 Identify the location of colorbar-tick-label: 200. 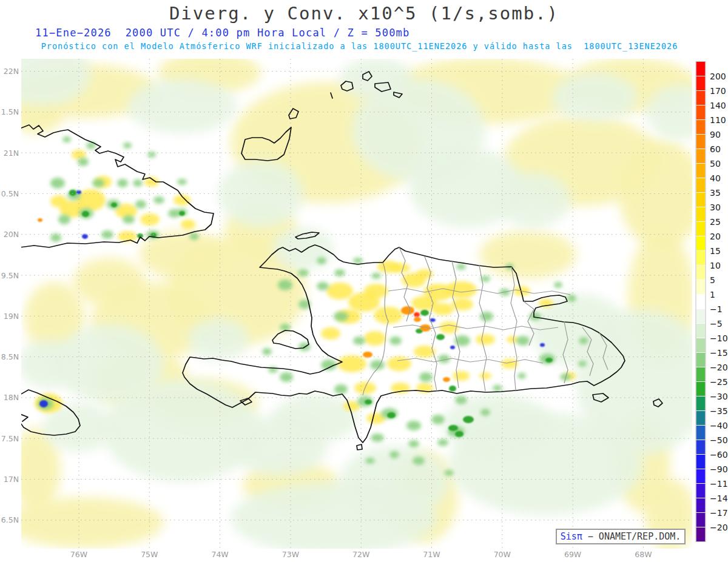
(718, 76).